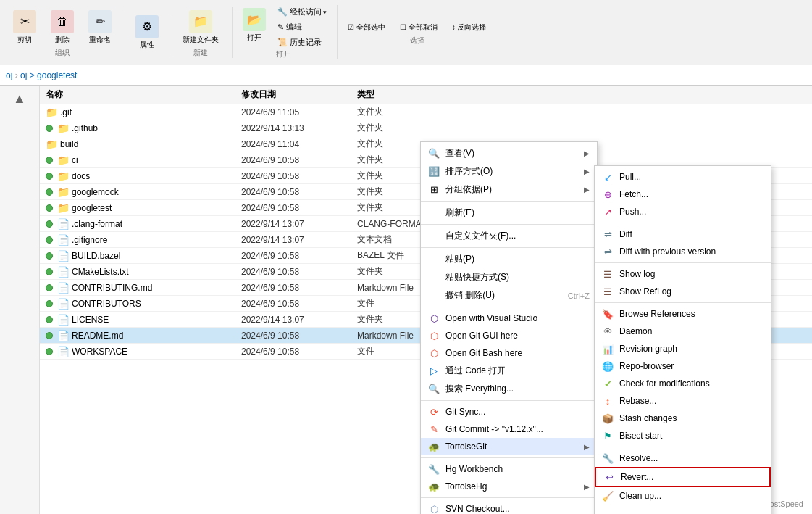 Image resolution: width=812 pixels, height=514 pixels. I want to click on menu-browse-refs: 🔖 Browse References, so click(682, 314).